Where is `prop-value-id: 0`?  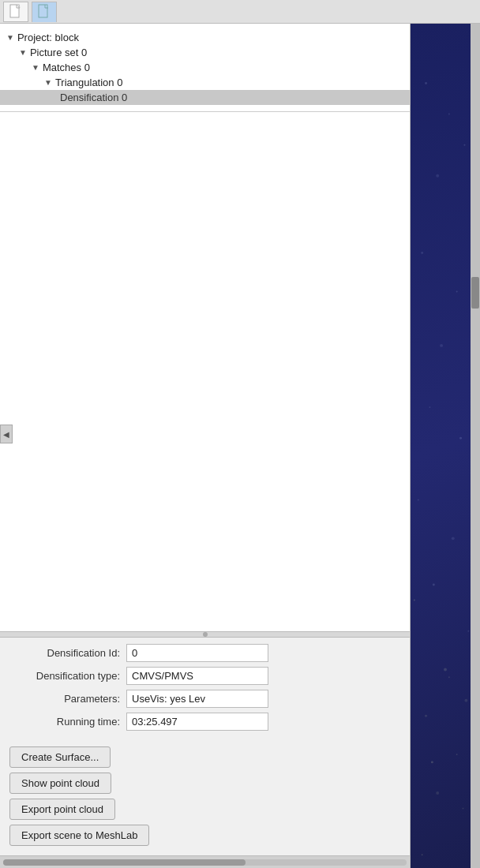
prop-value-id: 0 is located at coordinates (197, 653).